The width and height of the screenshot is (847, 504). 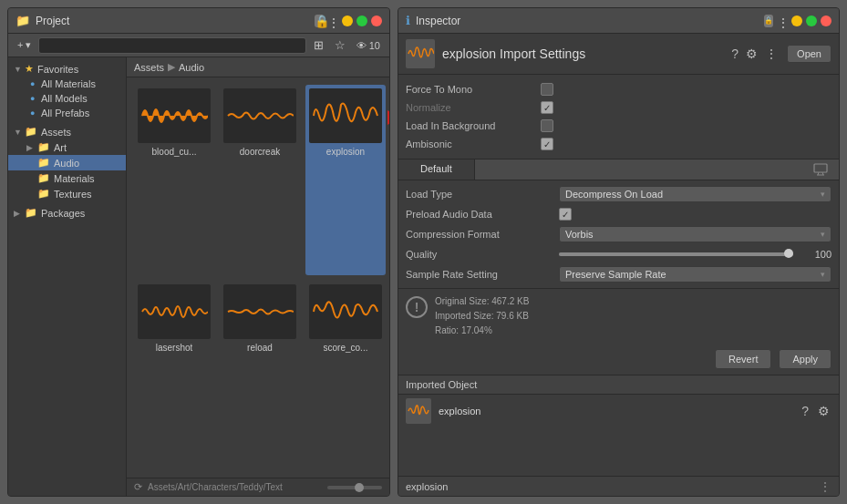 I want to click on menu-btn-inspector: ⋮, so click(x=782, y=21).